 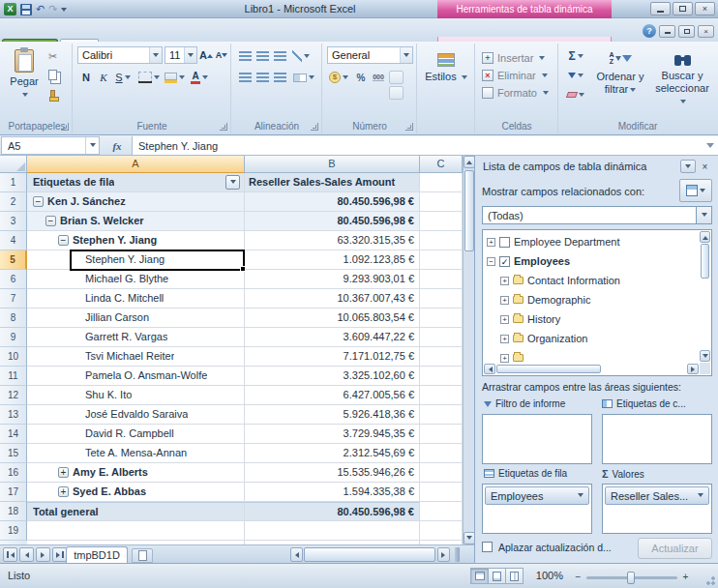 What do you see at coordinates (41, 10) in the screenshot?
I see `undo-icon: ↶` at bounding box center [41, 10].